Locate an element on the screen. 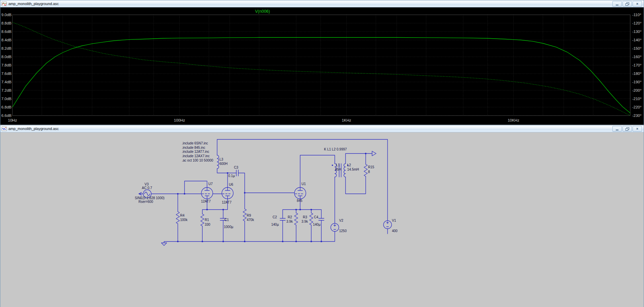  y-left-tick-label: 8.4dB is located at coordinates (6, 40).